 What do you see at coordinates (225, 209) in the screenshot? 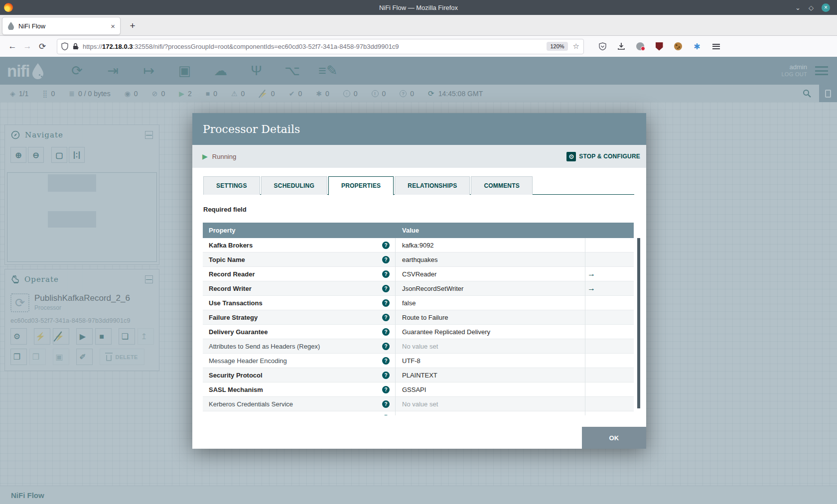
I see `required-field-note: Required field` at bounding box center [225, 209].